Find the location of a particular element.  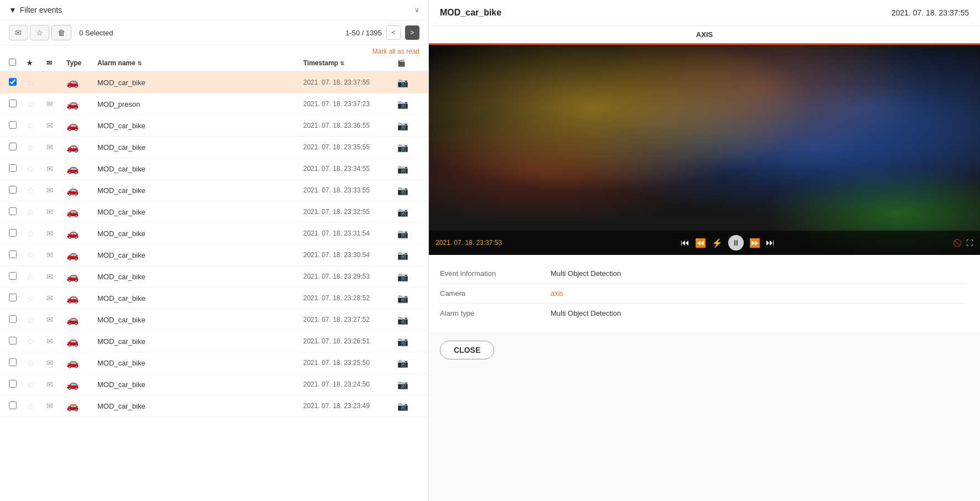

fast-forward-button: ⏩ is located at coordinates (755, 243).